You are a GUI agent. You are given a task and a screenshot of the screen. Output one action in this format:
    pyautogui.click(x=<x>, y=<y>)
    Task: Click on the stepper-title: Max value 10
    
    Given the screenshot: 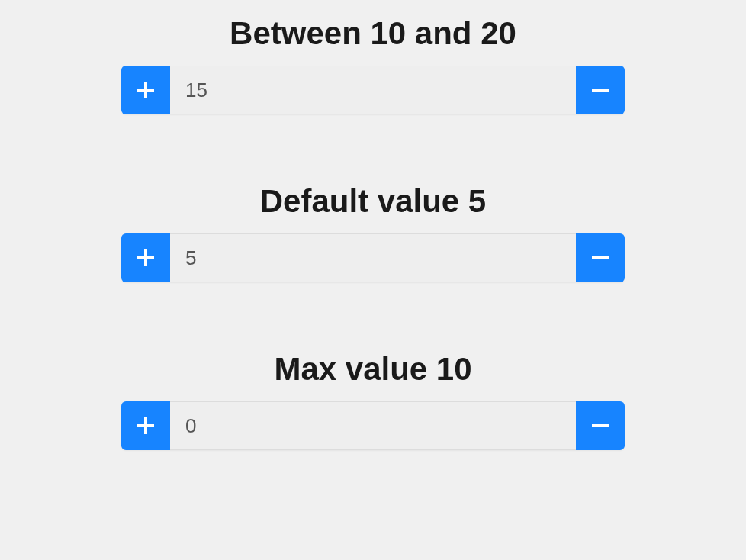 What is the action you would take?
    pyautogui.click(x=372, y=369)
    